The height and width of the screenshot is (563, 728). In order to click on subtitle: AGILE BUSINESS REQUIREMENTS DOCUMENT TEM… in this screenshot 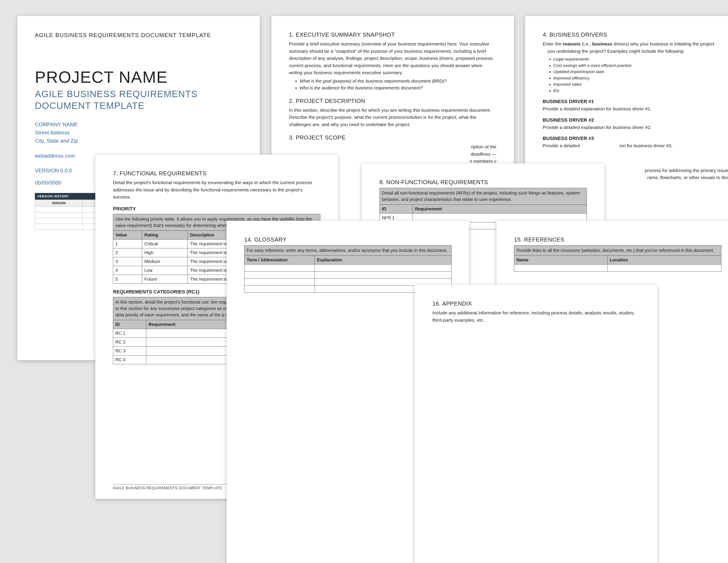, I will do `click(139, 100)`.